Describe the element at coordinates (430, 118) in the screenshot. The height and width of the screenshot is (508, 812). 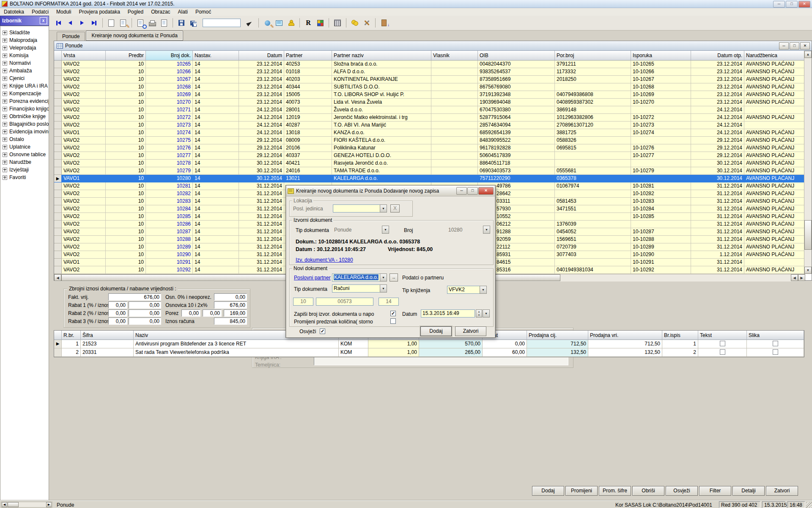
I see `grid-row: VAVO210102721424.12.201412019Jerončić Ma…` at that location.